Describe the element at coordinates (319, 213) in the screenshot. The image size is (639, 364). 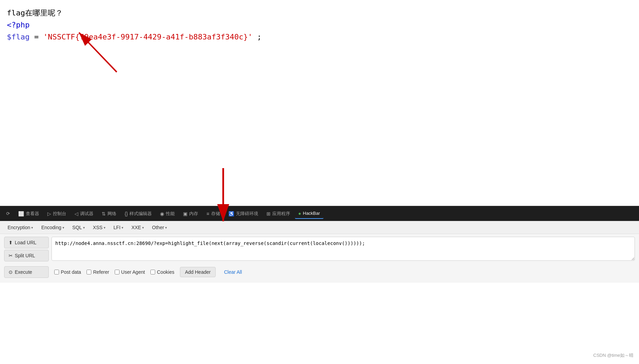
I see `devtools-bar: ⟳ ⬜ 查看器 ▷ 控制台 ◁ 调试器 ⇅ 网络 {} 样式编辑器 ◉ 性能 ▣…` at that location.